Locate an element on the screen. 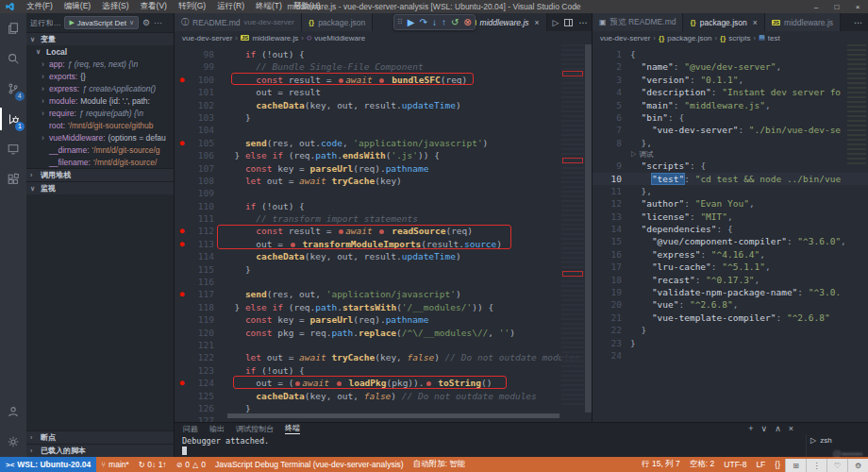 This screenshot has height=472, width=868. menu-选择(S): 选择(S) is located at coordinates (115, 7).